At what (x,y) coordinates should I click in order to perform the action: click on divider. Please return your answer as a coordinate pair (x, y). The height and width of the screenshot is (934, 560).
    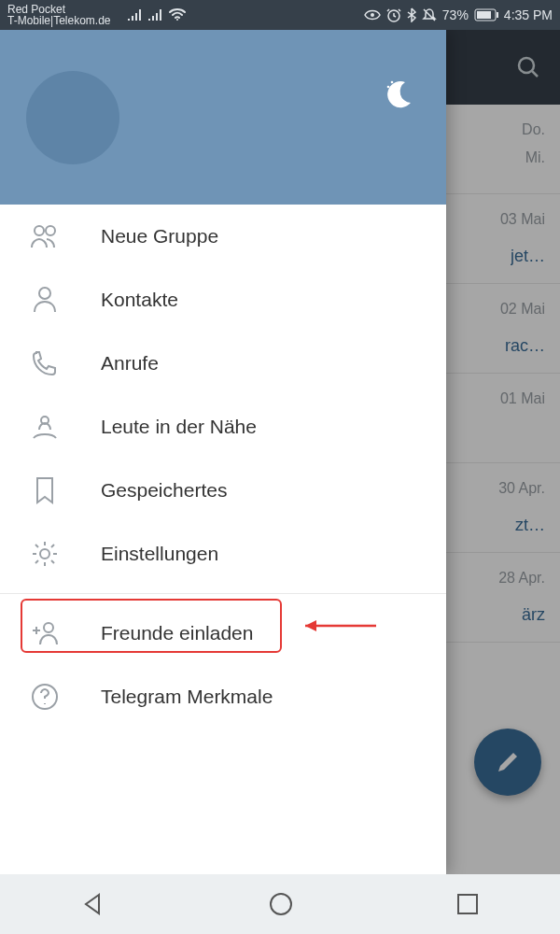
    Looking at the image, I should click on (223, 594).